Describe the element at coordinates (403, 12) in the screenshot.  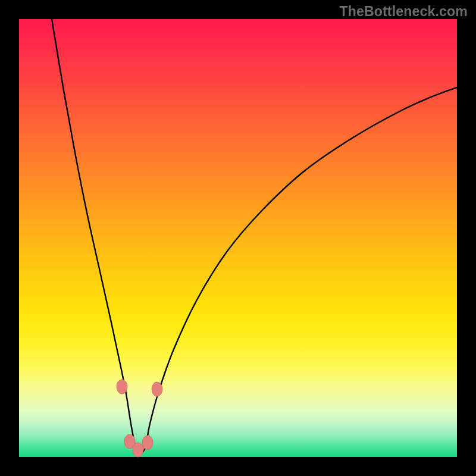
I see `watermark-text: TheBottleneck.com` at that location.